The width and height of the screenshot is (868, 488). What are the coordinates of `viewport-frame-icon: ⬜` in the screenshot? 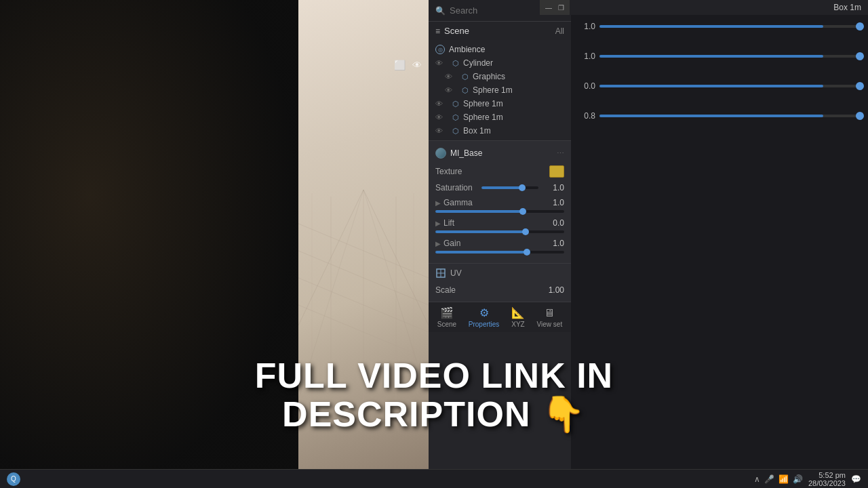 It's located at (400, 65).